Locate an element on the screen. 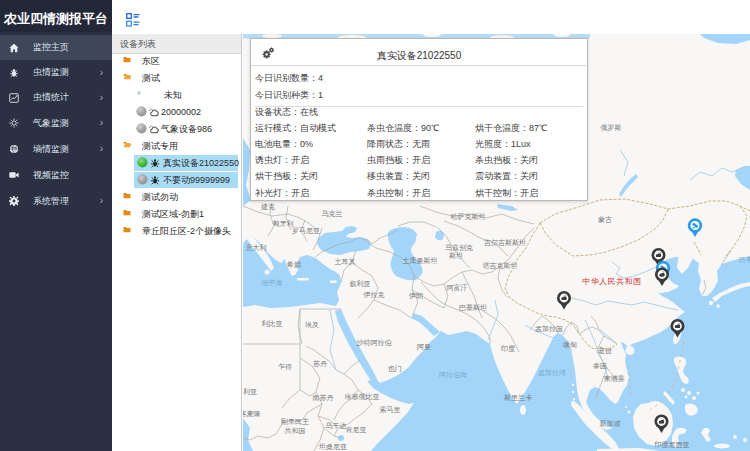  svg-text: 地中海 is located at coordinates (272, 283).